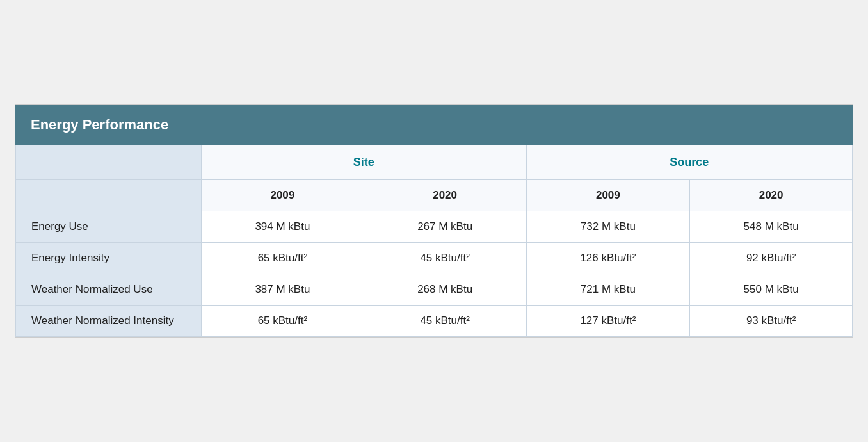 The height and width of the screenshot is (442, 868). I want to click on site-year2-header: 2020, so click(445, 196).